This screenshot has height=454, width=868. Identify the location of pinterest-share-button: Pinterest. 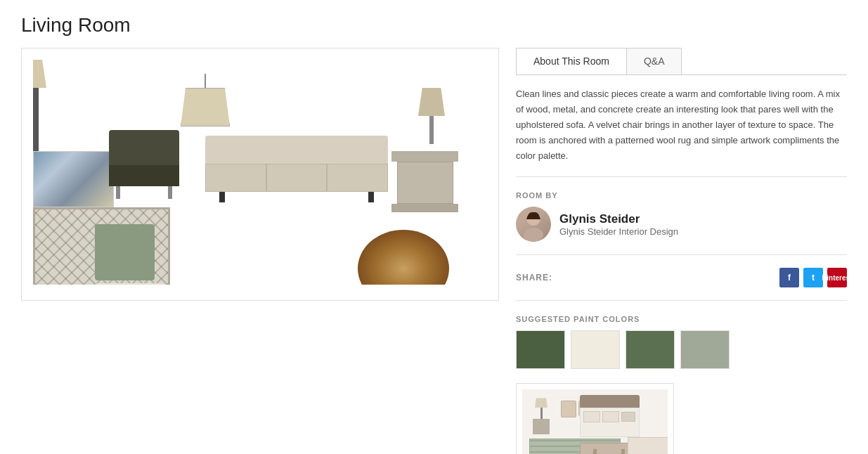
(837, 278).